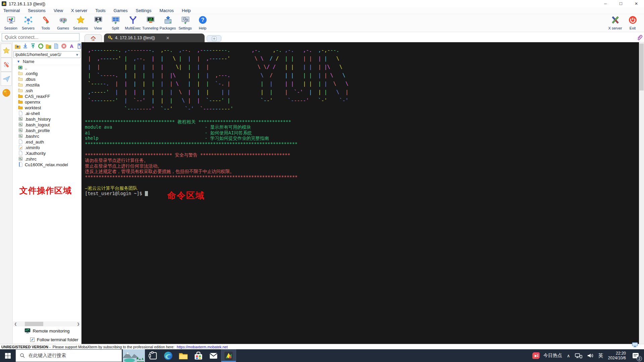  I want to click on new-file-icon, so click(56, 47).